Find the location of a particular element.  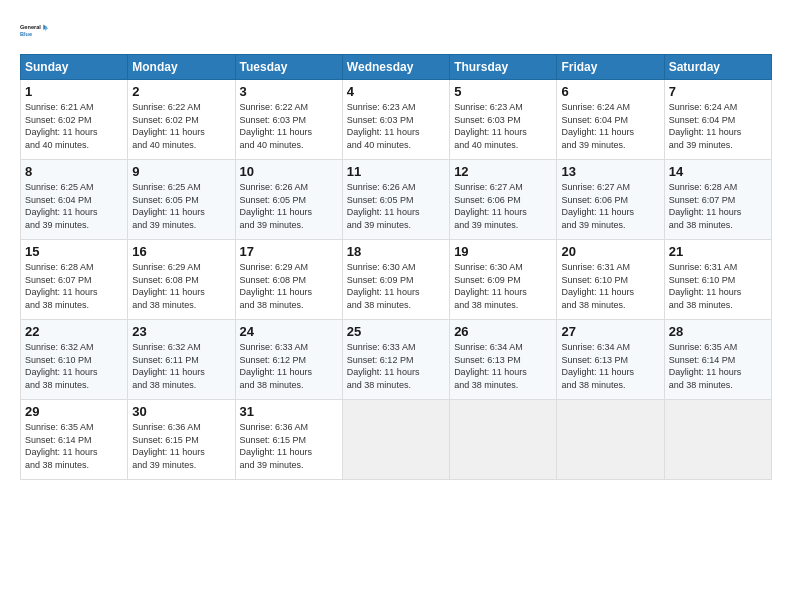

day-cell: 18Sunrise: 6:30 AM Sunset: 6:09 PM Dayli… is located at coordinates (396, 280).